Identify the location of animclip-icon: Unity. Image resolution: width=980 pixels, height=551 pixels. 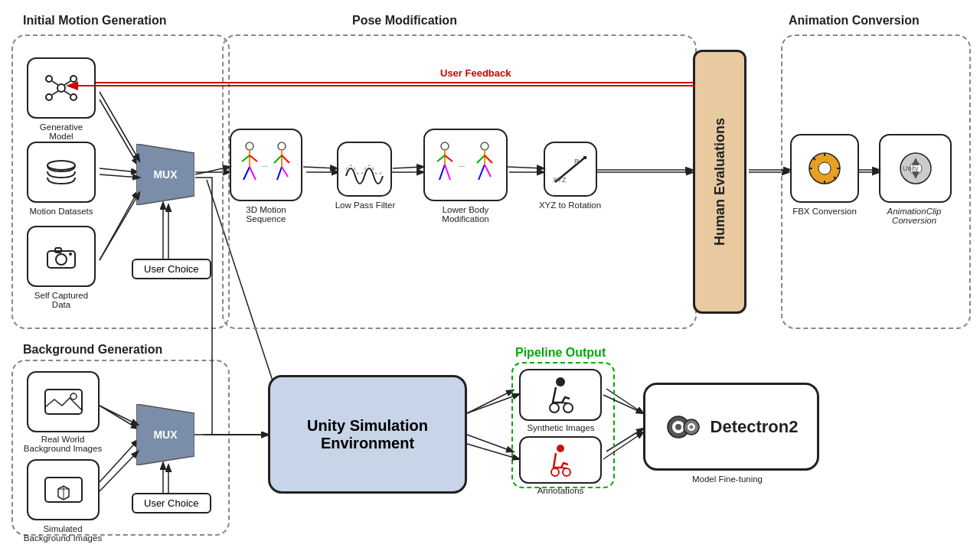
(916, 168).